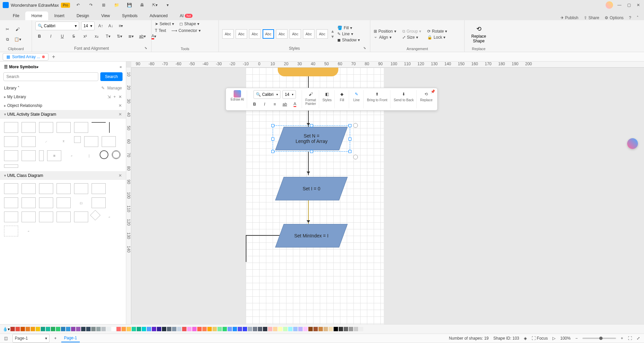 This screenshot has width=644, height=343. What do you see at coordinates (619, 5) in the screenshot?
I see `minimize-icon: —` at bounding box center [619, 5].